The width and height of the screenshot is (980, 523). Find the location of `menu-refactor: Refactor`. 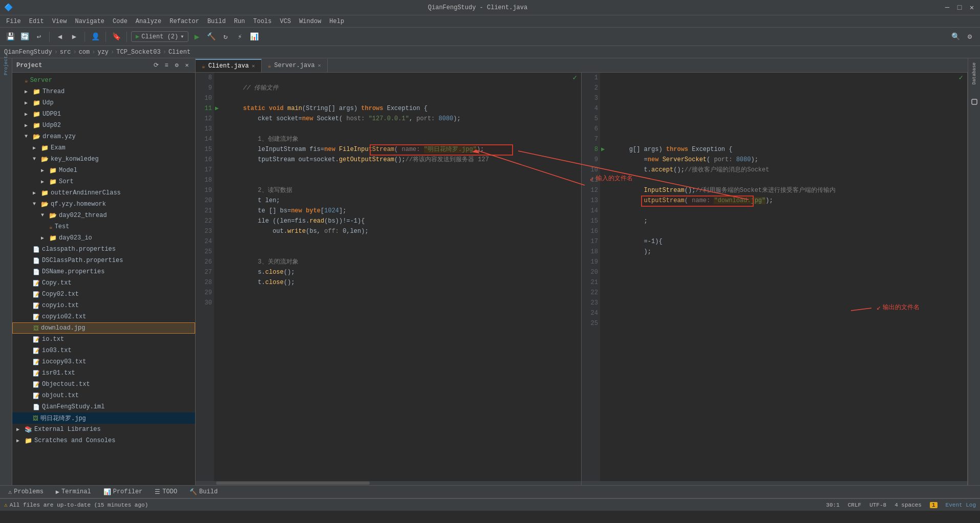

menu-refactor: Refactor is located at coordinates (184, 21).